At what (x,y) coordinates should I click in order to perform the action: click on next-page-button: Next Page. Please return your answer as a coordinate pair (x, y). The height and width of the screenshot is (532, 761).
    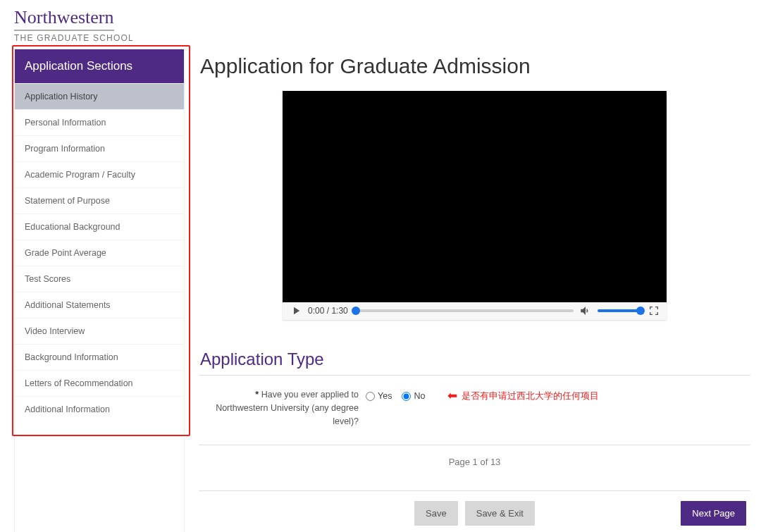
    Looking at the image, I should click on (713, 513).